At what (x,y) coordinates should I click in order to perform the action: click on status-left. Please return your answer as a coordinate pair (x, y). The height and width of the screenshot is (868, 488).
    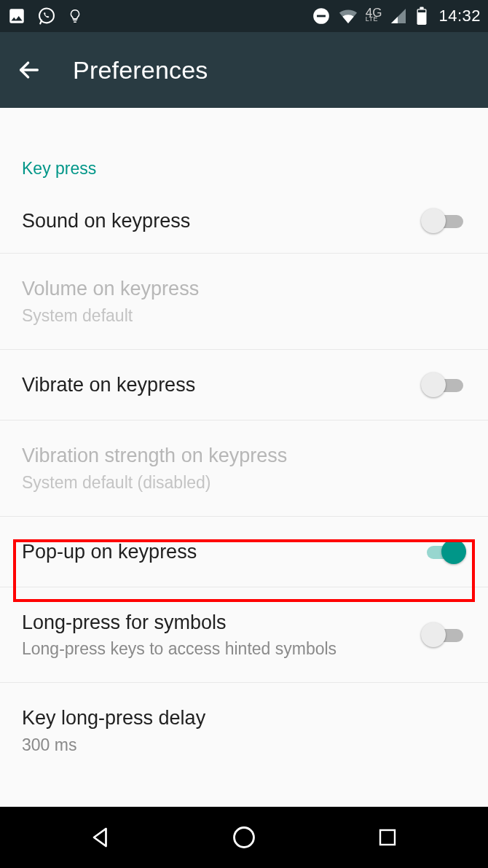
    Looking at the image, I should click on (45, 16).